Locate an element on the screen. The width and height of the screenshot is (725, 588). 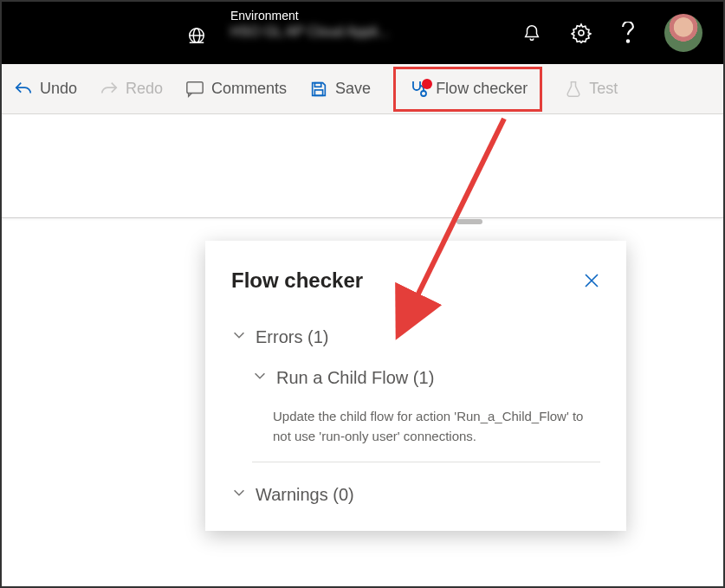
environment-label: Environment is located at coordinates (317, 16).